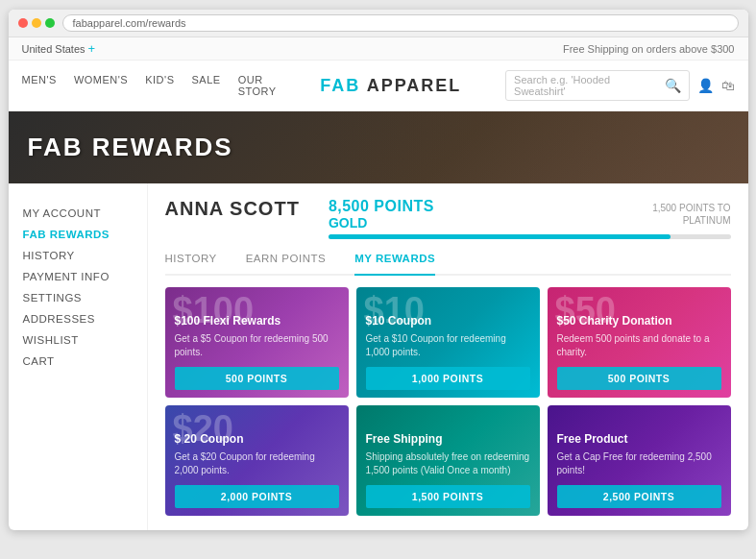 The width and height of the screenshot is (756, 559). What do you see at coordinates (232, 209) in the screenshot?
I see `user-name: ANNA SCOTT` at bounding box center [232, 209].